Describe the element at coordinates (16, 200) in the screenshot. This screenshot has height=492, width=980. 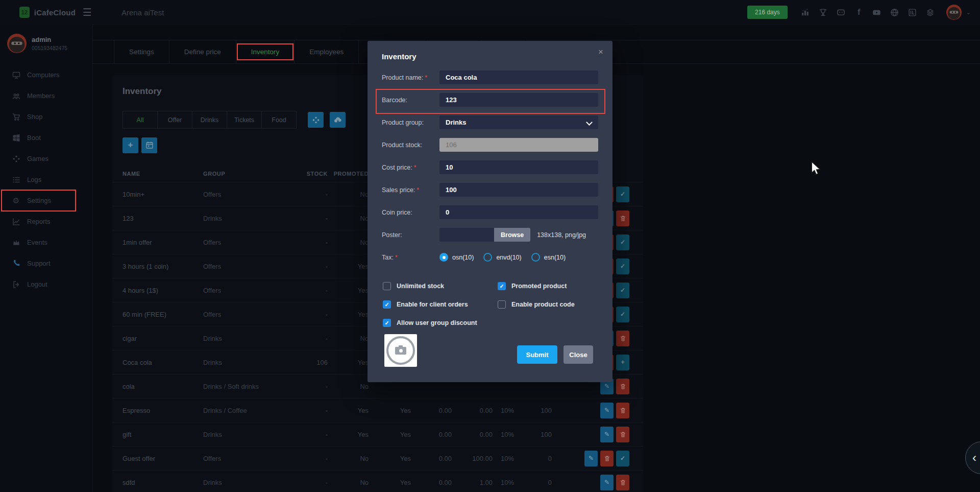
I see `settings-icon: ⚙` at that location.